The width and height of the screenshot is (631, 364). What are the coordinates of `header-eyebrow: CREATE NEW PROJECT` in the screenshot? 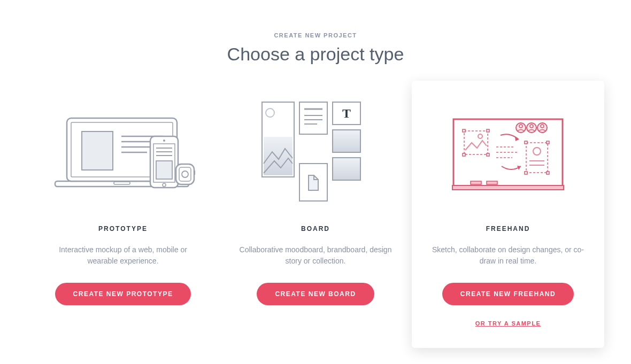 It's located at (316, 35).